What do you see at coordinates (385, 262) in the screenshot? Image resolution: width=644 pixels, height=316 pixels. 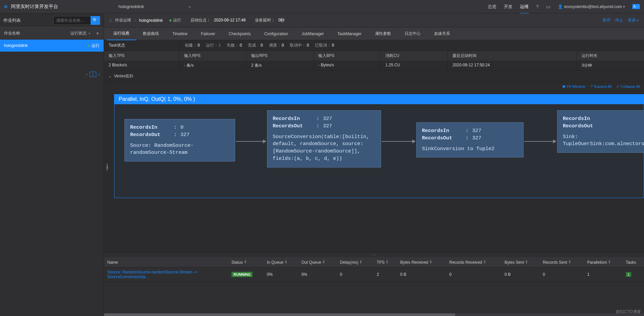 I see `th-tps: TPS▲▼` at bounding box center [385, 262].